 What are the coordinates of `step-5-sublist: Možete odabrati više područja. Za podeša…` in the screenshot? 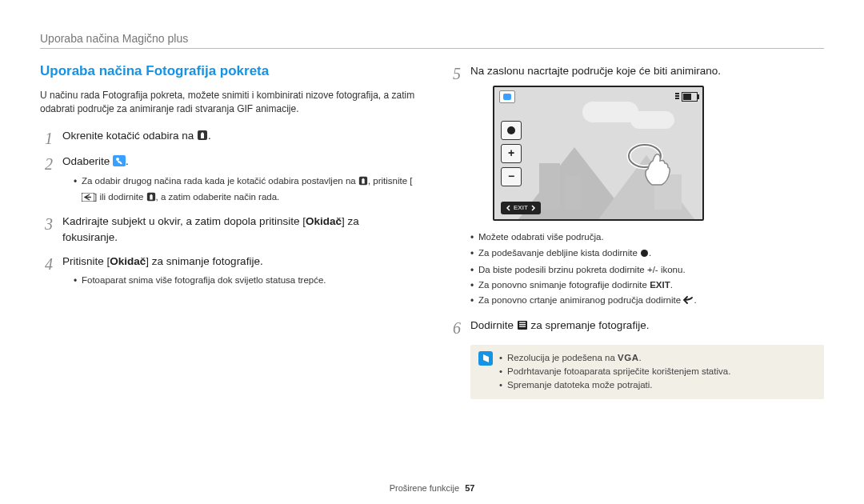 It's located at (647, 269).